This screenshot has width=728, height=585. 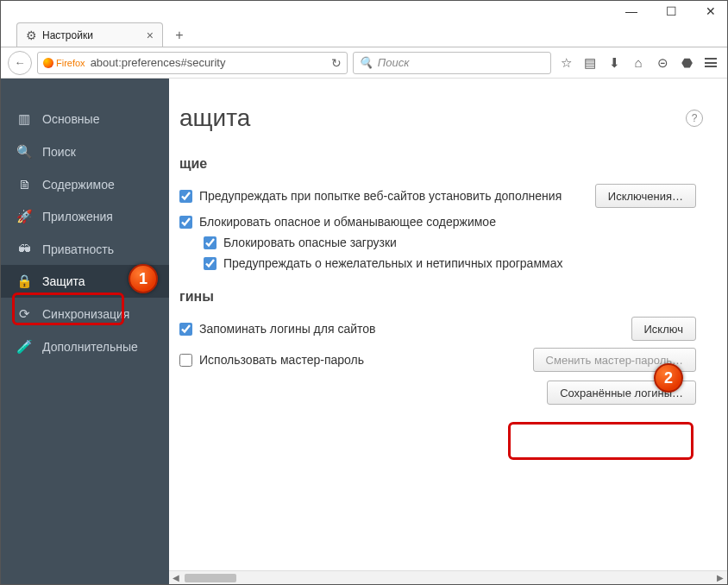 What do you see at coordinates (210, 243) in the screenshot?
I see `checkbox-block-downloads` at bounding box center [210, 243].